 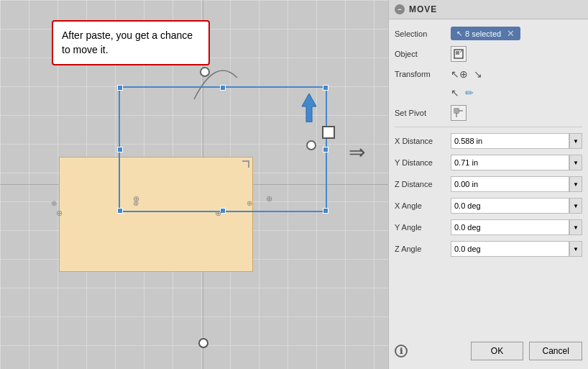 I want to click on z-angle-row: Z Angle ▼, so click(x=489, y=249).